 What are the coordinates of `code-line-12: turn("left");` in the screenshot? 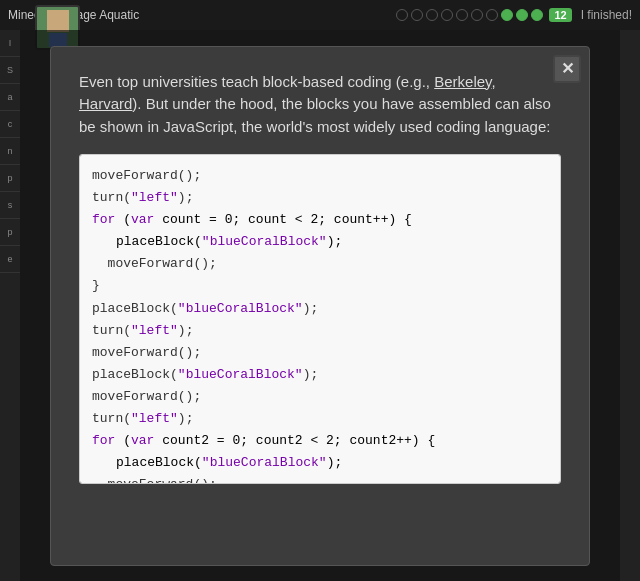 It's located at (320, 419).